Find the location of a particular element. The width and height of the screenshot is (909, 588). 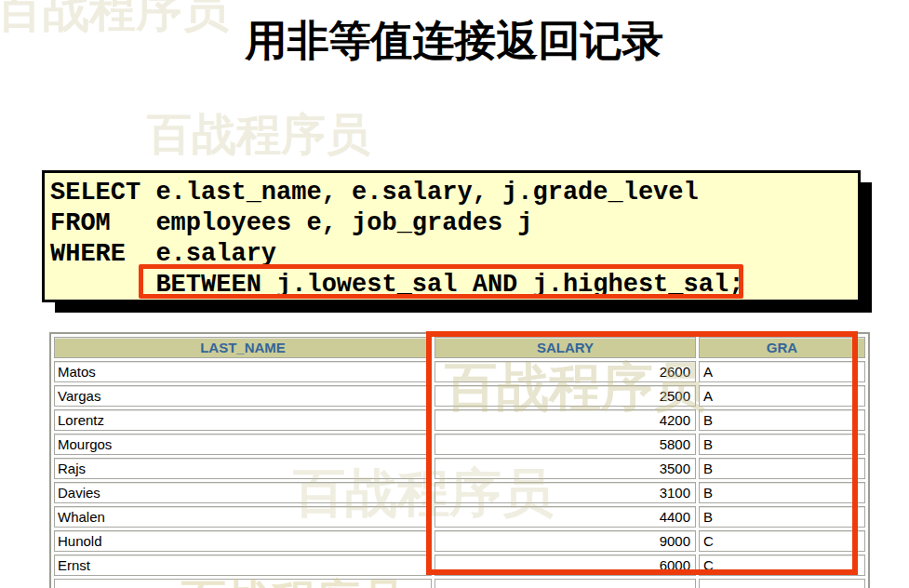

last-name-cell: Mourgos is located at coordinates (243, 445).